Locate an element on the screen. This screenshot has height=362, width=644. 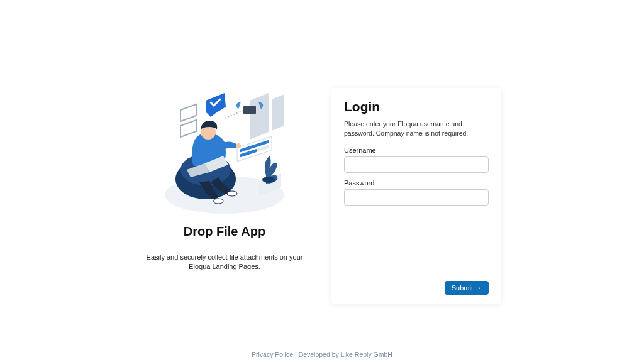
app-description: Easily and securely collect file attachm… is located at coordinates (225, 263).